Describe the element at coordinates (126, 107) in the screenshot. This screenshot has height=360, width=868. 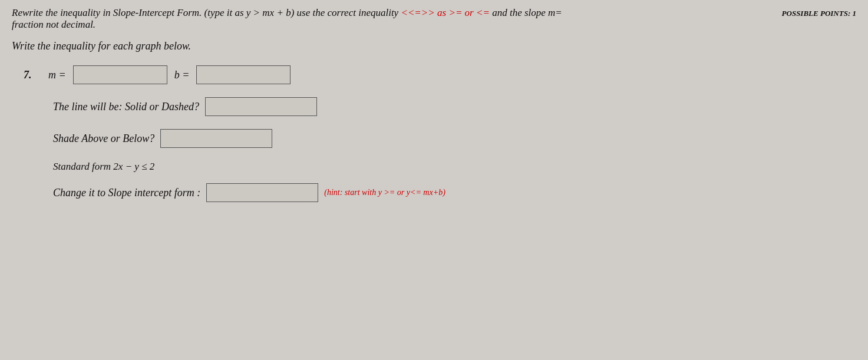
I see `solid-dashed-label: The line will be: Solid or Dashed?` at that location.